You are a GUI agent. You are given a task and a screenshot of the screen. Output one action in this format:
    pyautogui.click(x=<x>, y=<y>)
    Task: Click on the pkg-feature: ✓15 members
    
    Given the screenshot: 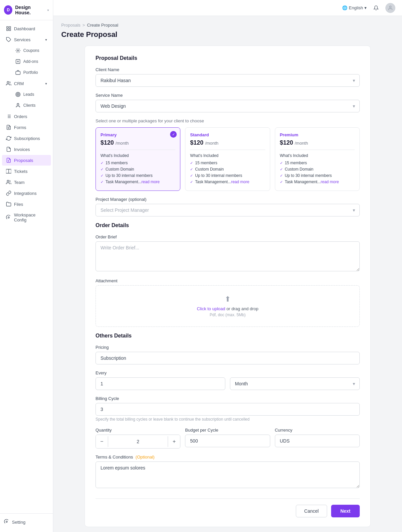 What is the action you would take?
    pyautogui.click(x=138, y=163)
    